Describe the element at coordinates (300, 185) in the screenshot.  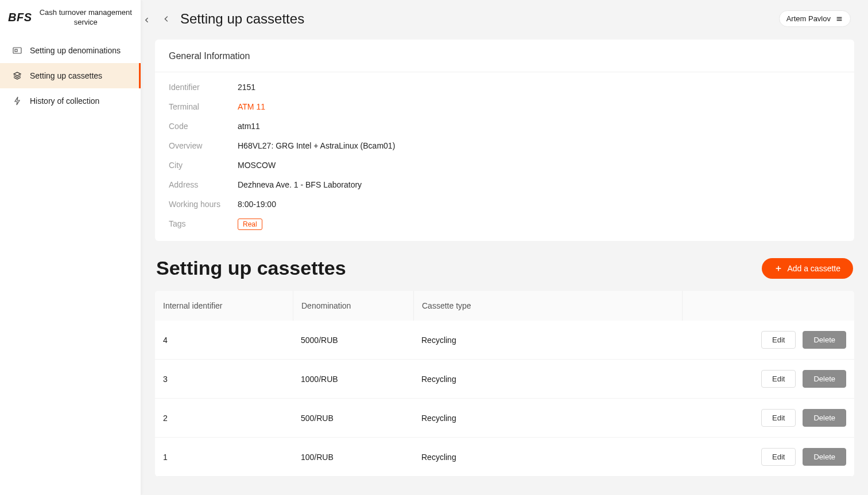
I see `info-value: Dezhneva Ave. 1 - BFS Laboratory` at that location.